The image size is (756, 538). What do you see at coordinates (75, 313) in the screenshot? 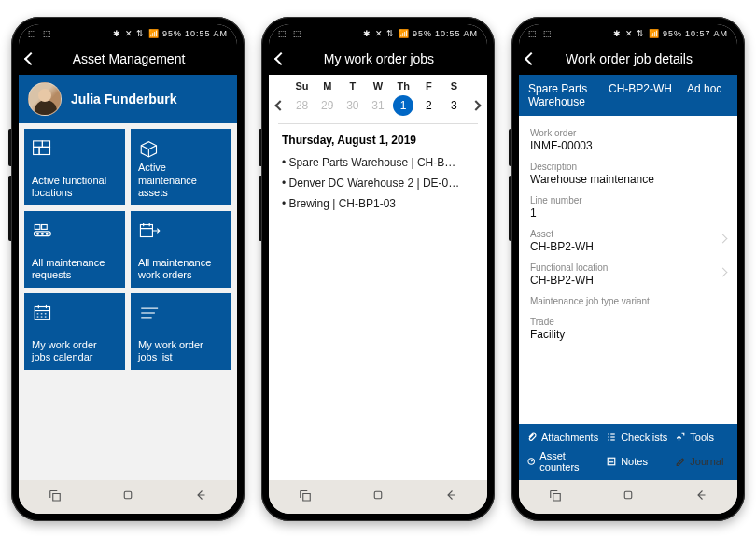
I see `calendar-icon` at bounding box center [75, 313].